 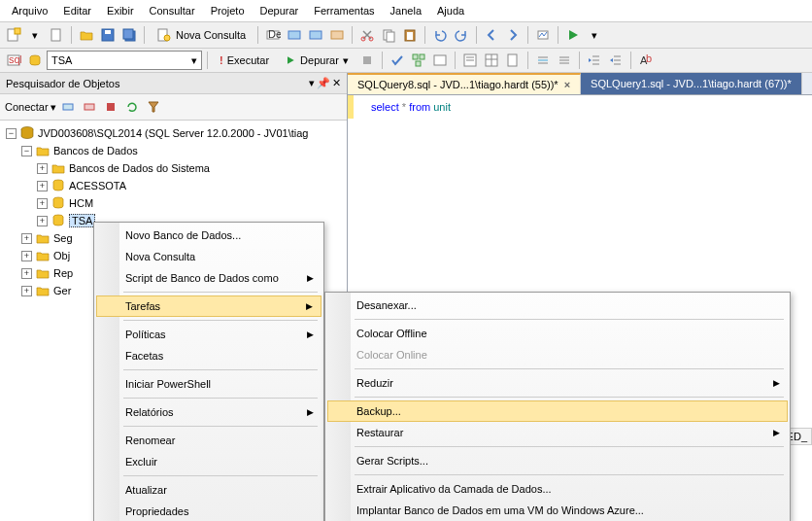 What do you see at coordinates (173, 151) in the screenshot?
I see `tree-databases: −Bancos de Dados` at bounding box center [173, 151].